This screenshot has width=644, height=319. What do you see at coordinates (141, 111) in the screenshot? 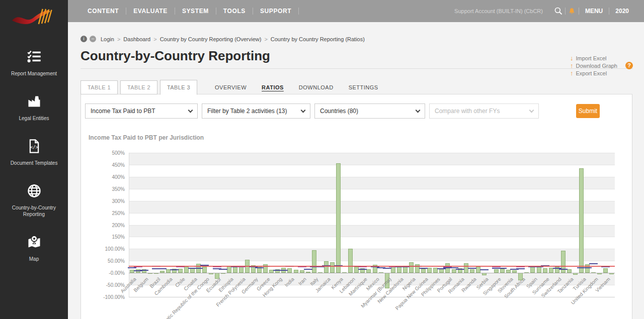
I see `filter-select-1: Income Tax Paid to PBT` at bounding box center [141, 111].